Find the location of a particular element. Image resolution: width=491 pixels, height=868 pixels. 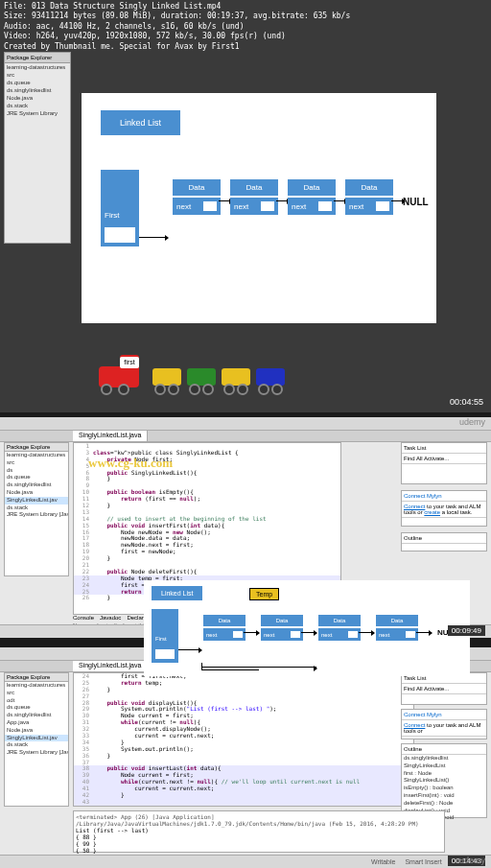

tree-row: odt is located at coordinates (36, 701).